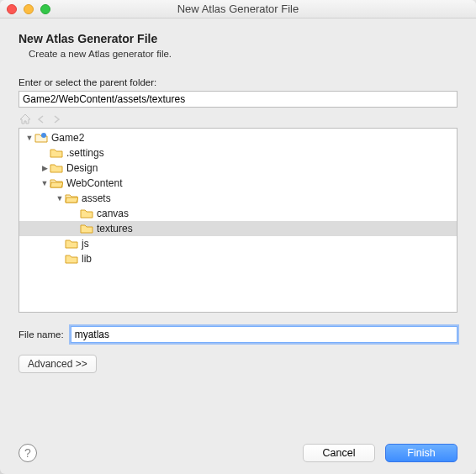 This screenshot has width=476, height=474. Describe the element at coordinates (238, 99) in the screenshot. I see `parent-folder-input` at that location.